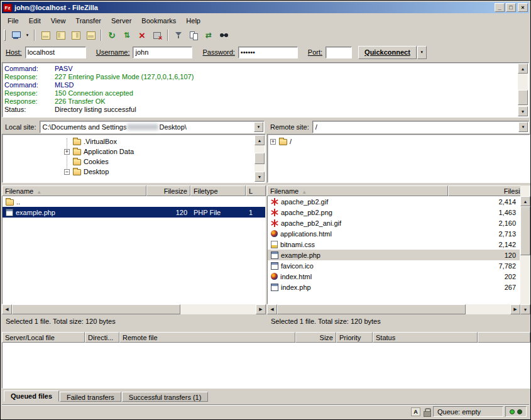  Describe the element at coordinates (90, 35) in the screenshot. I see `toggle-queue-button` at that location.